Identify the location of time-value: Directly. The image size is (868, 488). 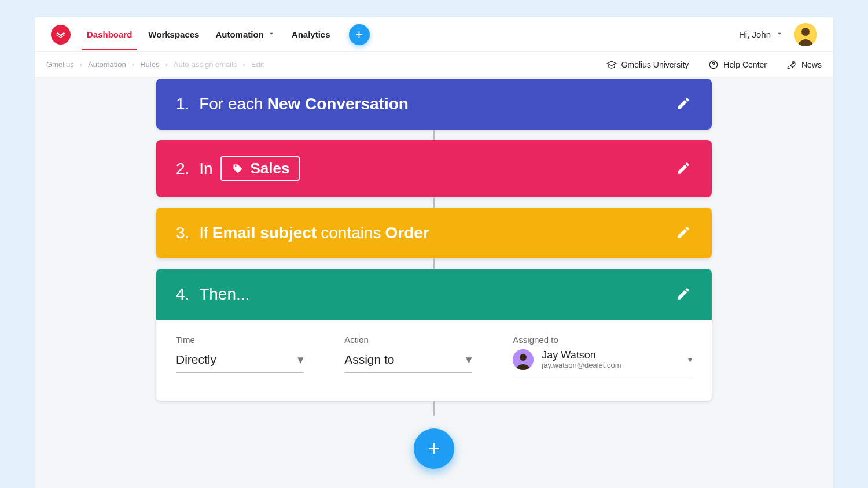
(196, 360).